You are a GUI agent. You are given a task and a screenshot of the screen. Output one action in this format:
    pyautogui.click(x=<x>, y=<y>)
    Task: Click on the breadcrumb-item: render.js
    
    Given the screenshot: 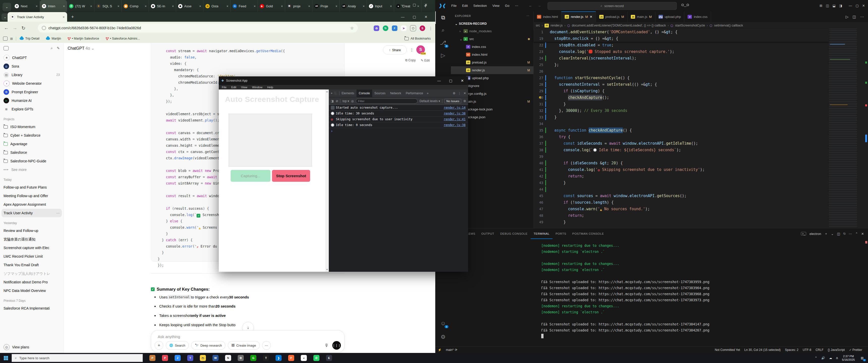 What is the action you would take?
    pyautogui.click(x=557, y=26)
    